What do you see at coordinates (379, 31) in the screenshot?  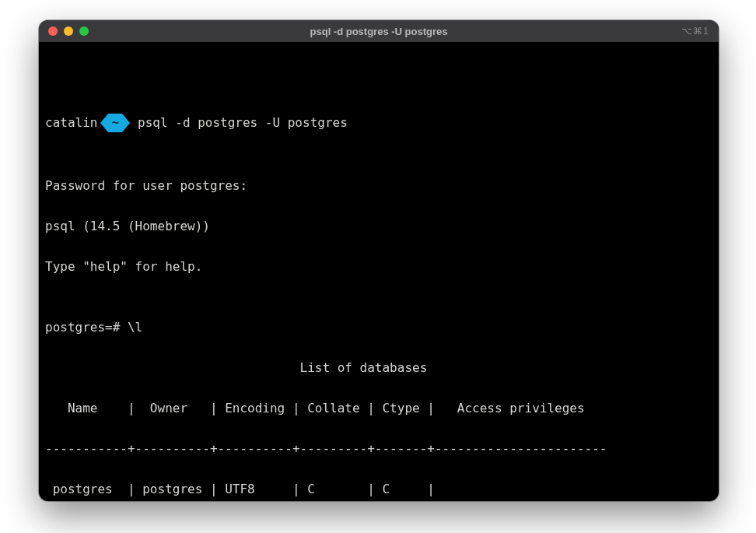 I see `title-bar: psql -d postgres -U postgres ⌥⌘1` at bounding box center [379, 31].